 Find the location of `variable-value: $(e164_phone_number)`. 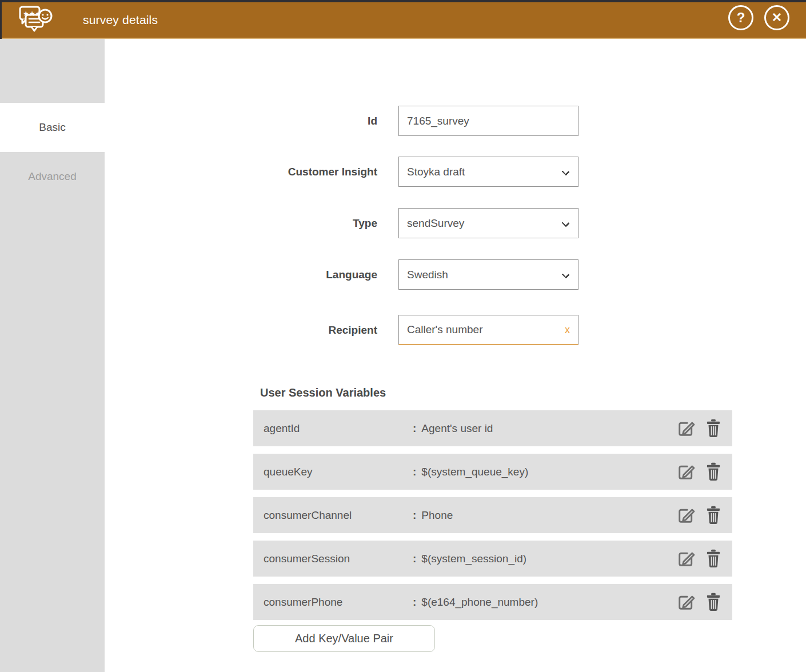

variable-value: $(e164_phone_number) is located at coordinates (480, 602).